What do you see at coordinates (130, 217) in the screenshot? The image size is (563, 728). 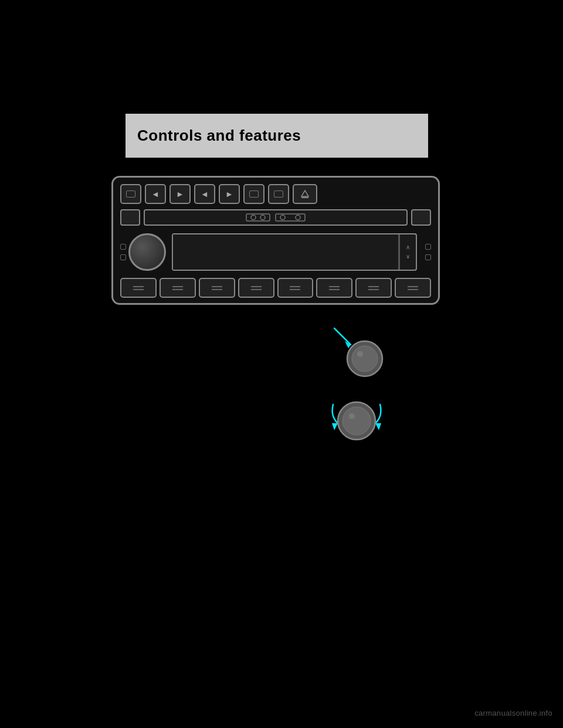 I see `btn-cassette-left` at bounding box center [130, 217].